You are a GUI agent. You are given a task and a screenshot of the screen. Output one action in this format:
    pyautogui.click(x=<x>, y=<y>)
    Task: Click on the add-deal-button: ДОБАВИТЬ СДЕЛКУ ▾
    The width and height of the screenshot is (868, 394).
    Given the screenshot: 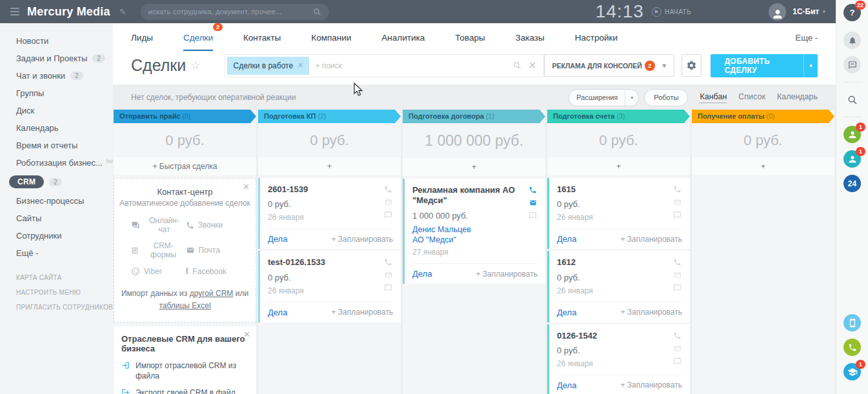 What is the action you would take?
    pyautogui.click(x=764, y=66)
    